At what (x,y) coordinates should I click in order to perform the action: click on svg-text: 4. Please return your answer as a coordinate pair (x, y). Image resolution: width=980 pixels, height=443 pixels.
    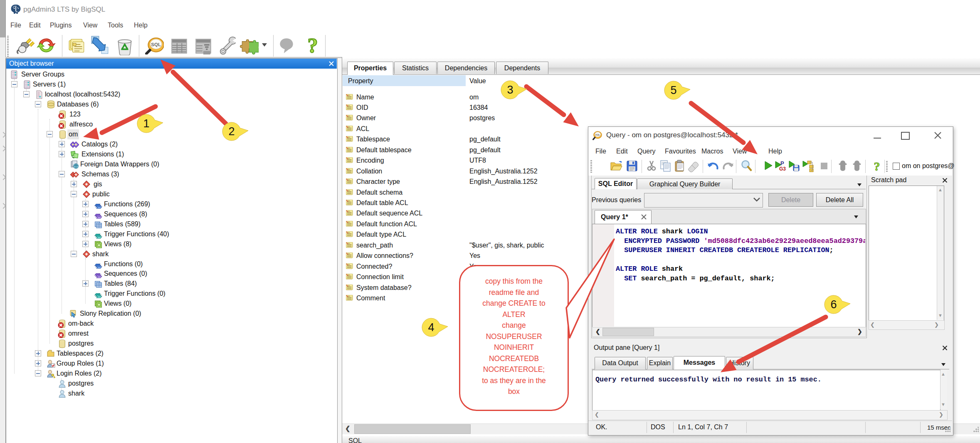
    Looking at the image, I should click on (431, 327).